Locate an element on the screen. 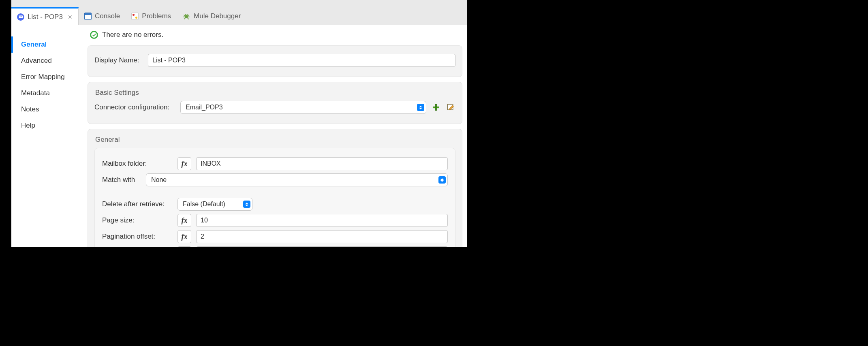 The height and width of the screenshot is (346, 868). tab-label: List - POP3 is located at coordinates (45, 17).